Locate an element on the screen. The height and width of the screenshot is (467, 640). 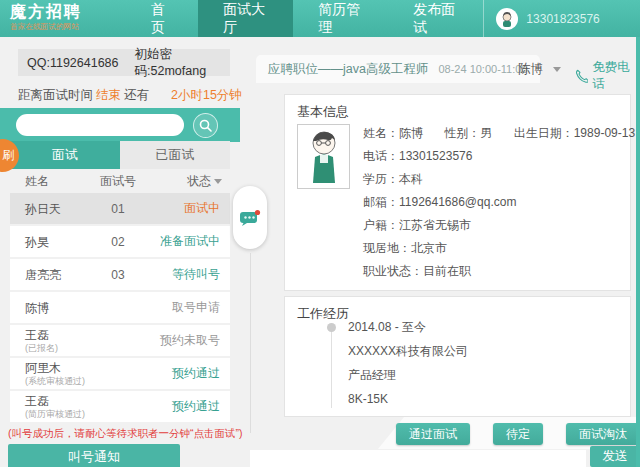
candidate-name: 孙日天 is located at coordinates (49, 209).